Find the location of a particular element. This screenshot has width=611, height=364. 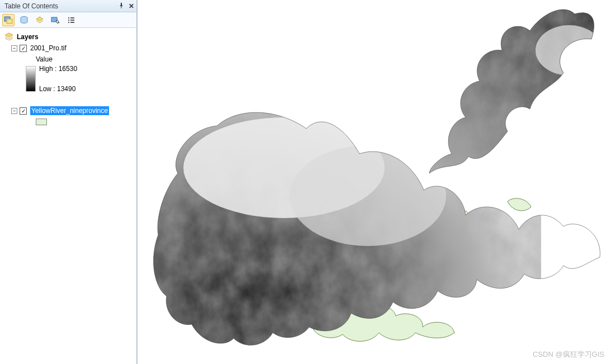

layers-root-label: Layers is located at coordinates (28, 37).